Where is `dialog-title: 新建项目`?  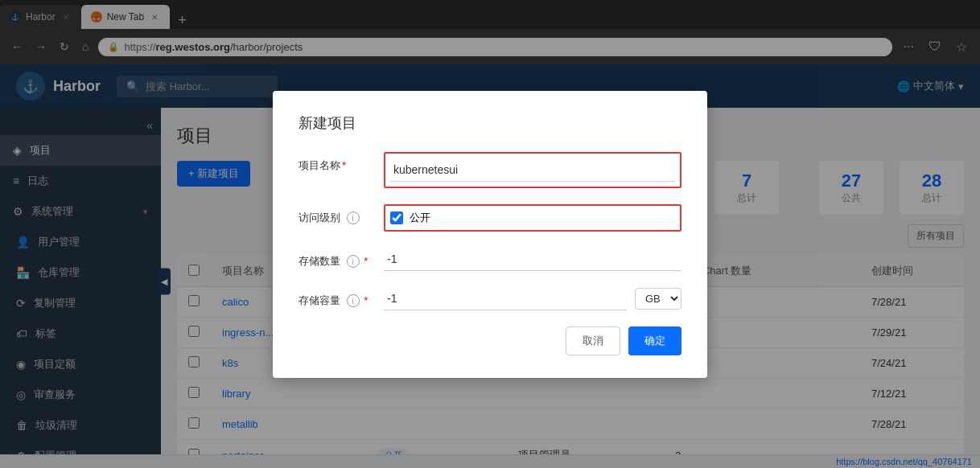
dialog-title: 新建项目 is located at coordinates (490, 123).